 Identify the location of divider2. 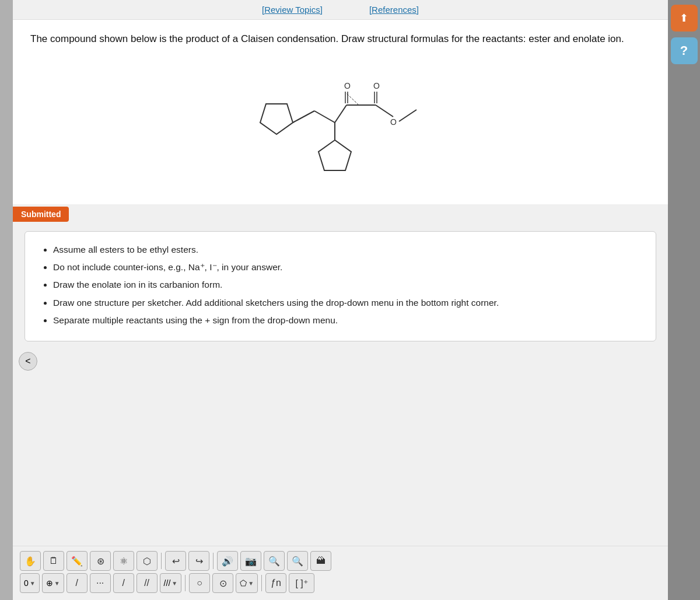
(214, 561).